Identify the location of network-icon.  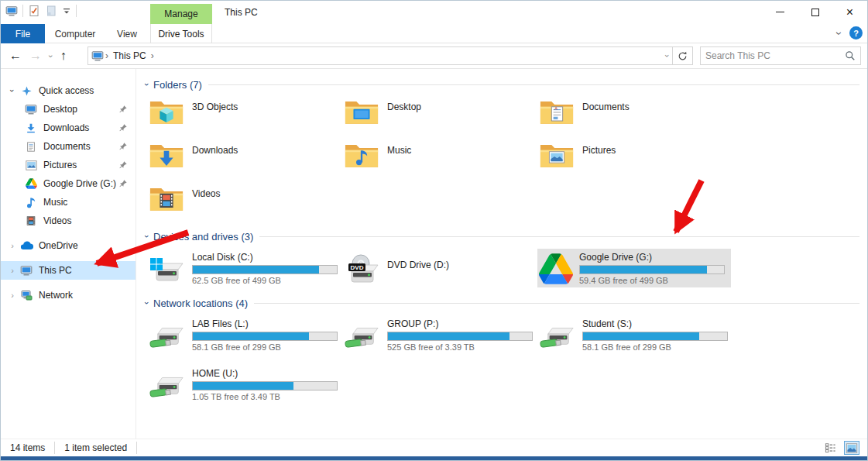
(26, 295).